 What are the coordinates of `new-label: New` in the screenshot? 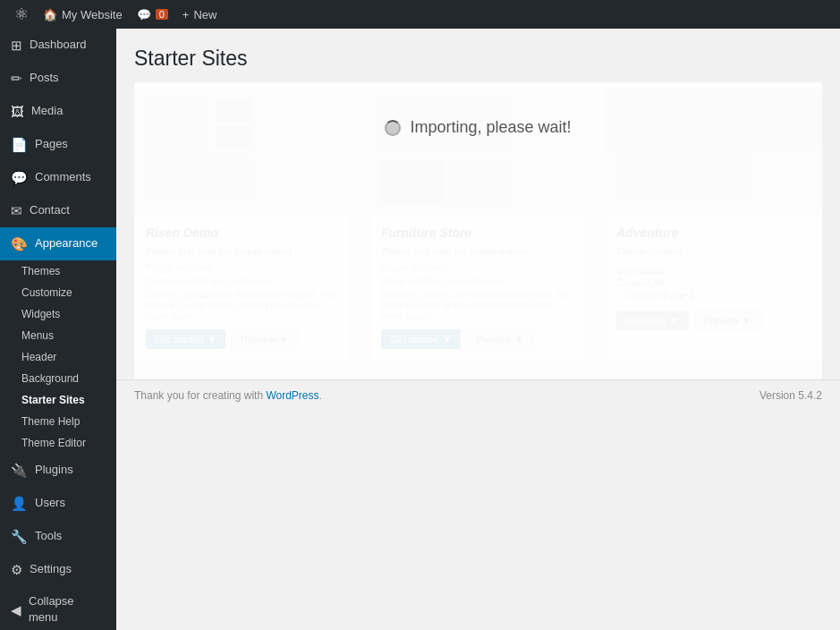 It's located at (205, 14).